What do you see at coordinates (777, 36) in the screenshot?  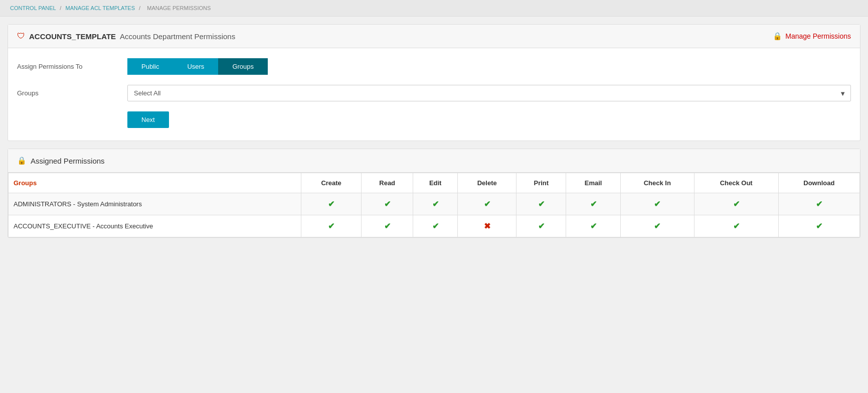 I see `lock-icon-header: 🔒` at bounding box center [777, 36].